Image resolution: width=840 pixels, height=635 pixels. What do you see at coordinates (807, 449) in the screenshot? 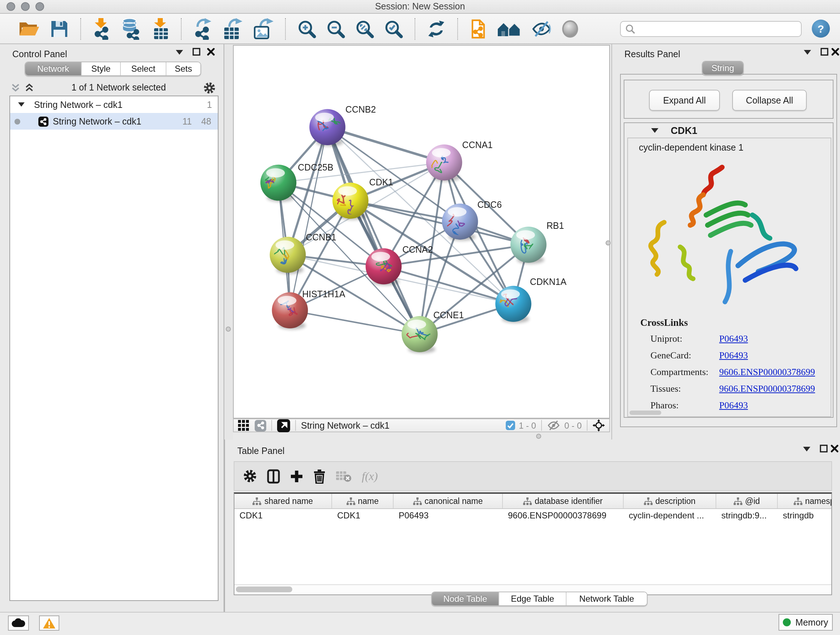
I see `table-panel-menu-button` at bounding box center [807, 449].